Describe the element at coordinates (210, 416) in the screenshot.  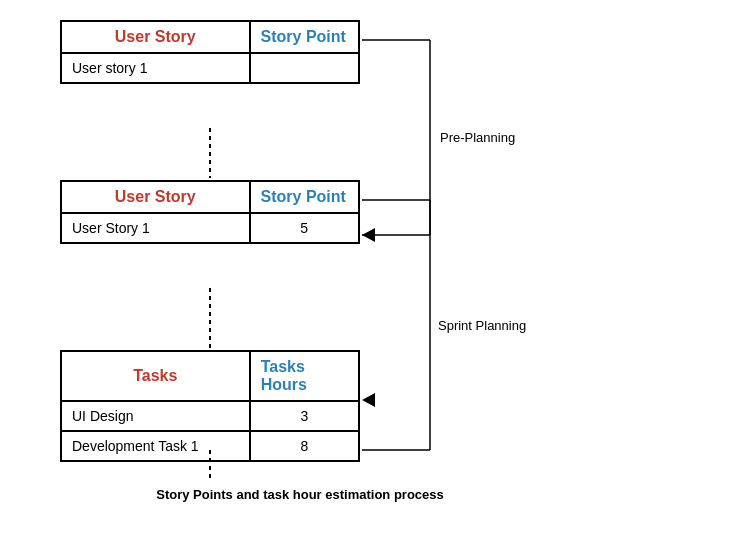
I see `table-row: UI Design 3` at that location.